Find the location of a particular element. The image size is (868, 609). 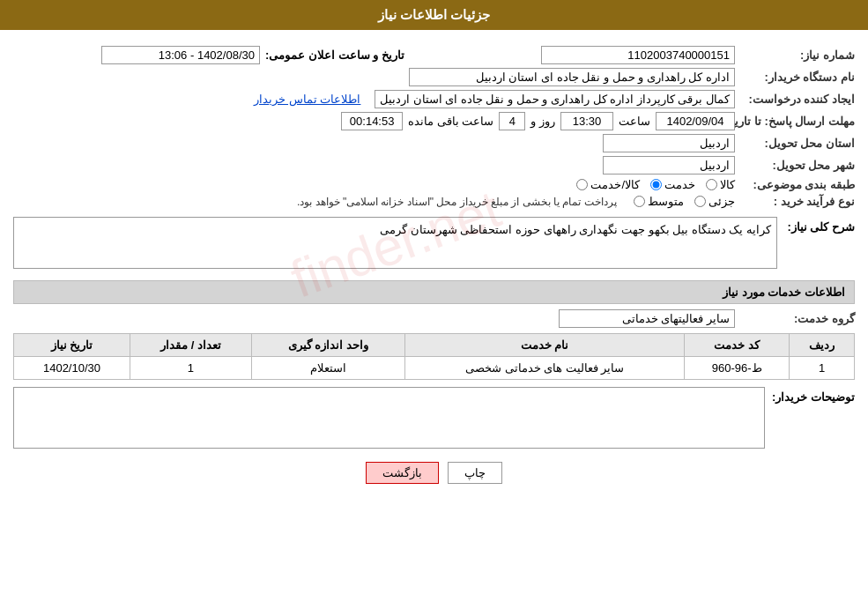

col-kod: کد خدمت is located at coordinates (737, 345).